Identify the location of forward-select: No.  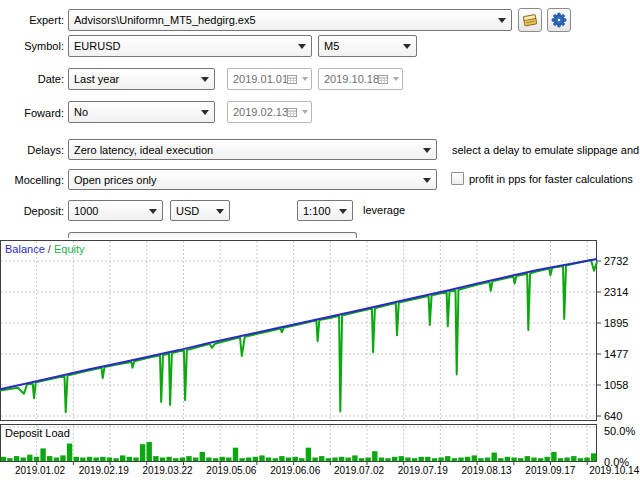
(142, 112).